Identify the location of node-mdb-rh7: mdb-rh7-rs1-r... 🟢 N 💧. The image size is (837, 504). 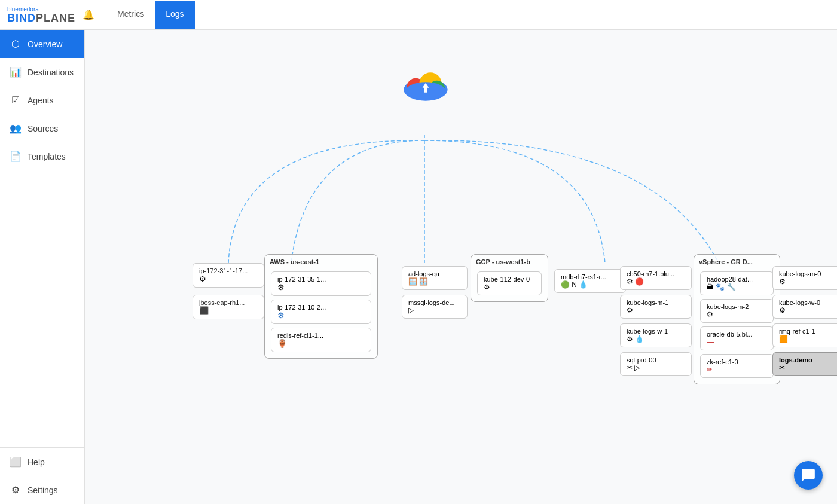
(590, 281).